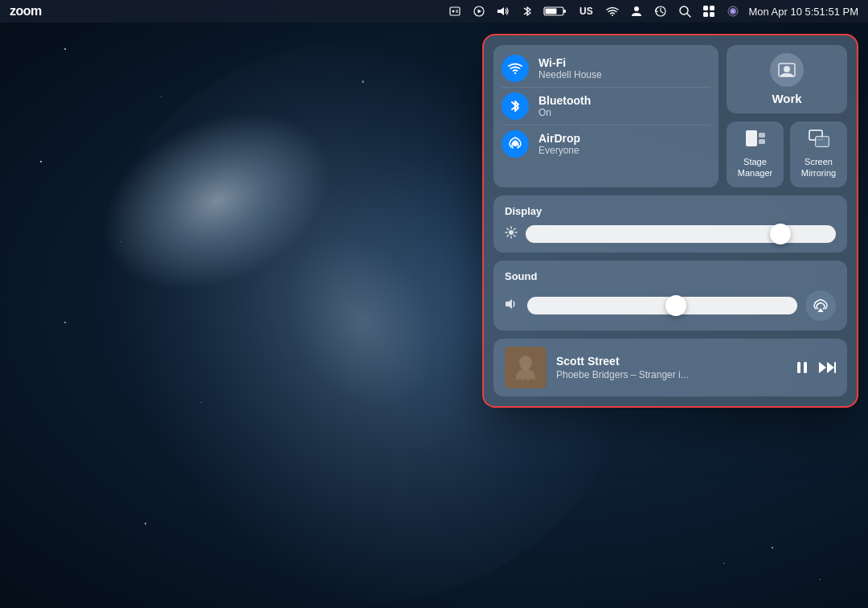 Image resolution: width=868 pixels, height=608 pixels. I want to click on airdrop-item: AirDrop Everyone, so click(606, 144).